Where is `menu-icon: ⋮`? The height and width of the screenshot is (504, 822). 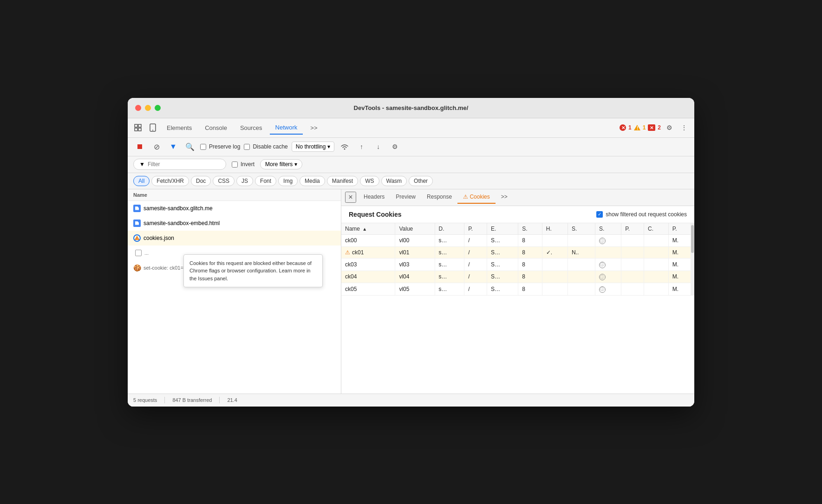
menu-icon: ⋮ is located at coordinates (684, 128).